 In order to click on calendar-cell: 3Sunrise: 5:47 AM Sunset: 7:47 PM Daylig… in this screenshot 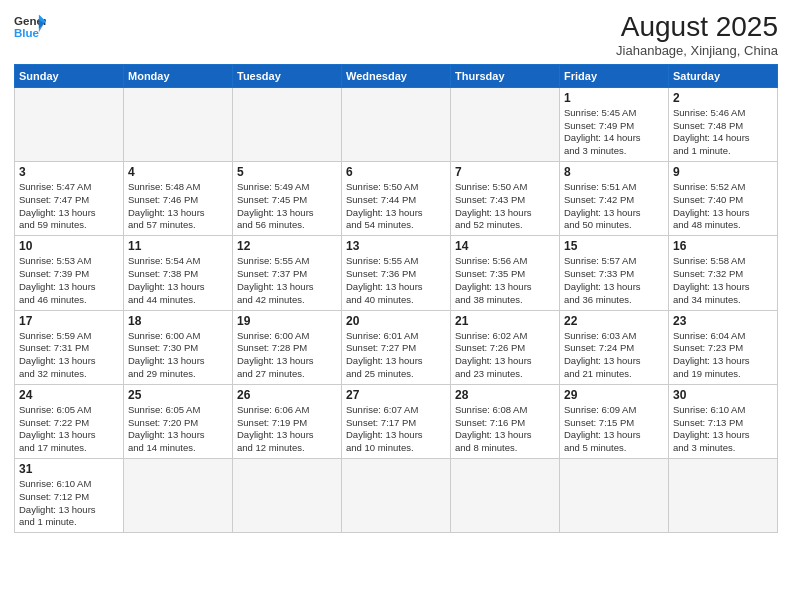, I will do `click(70, 199)`.